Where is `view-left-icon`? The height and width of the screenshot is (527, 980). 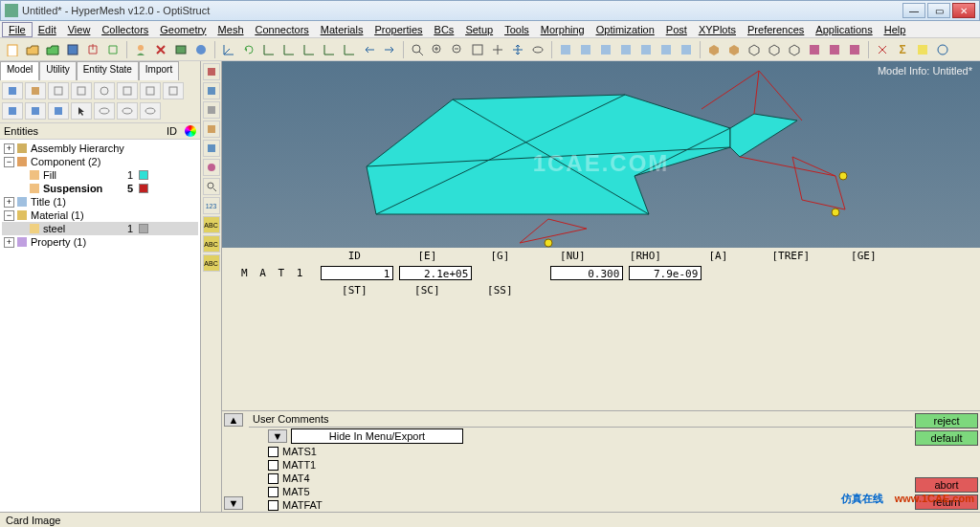 view-left-icon is located at coordinates (369, 50).